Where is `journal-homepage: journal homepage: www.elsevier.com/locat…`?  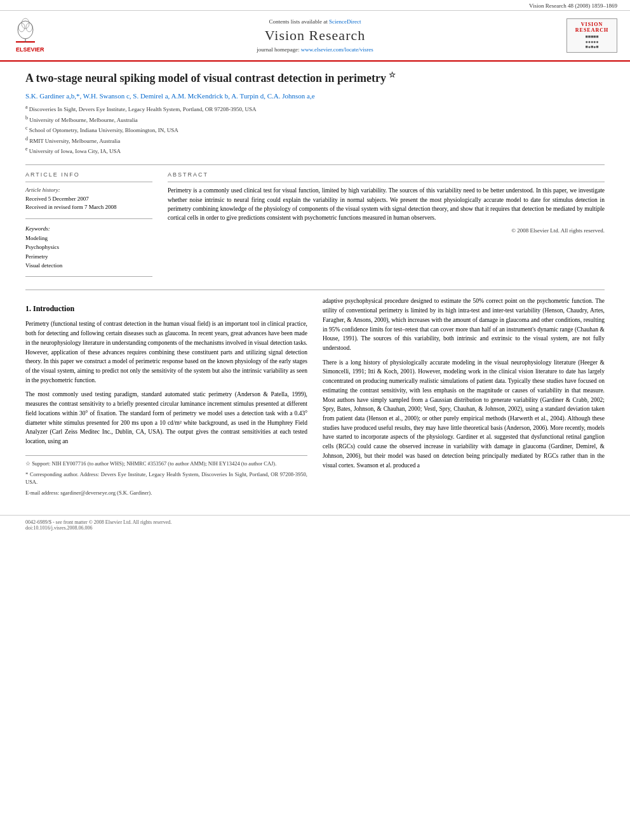
journal-homepage: journal homepage: www.elsevier.com/locat… is located at coordinates (315, 50).